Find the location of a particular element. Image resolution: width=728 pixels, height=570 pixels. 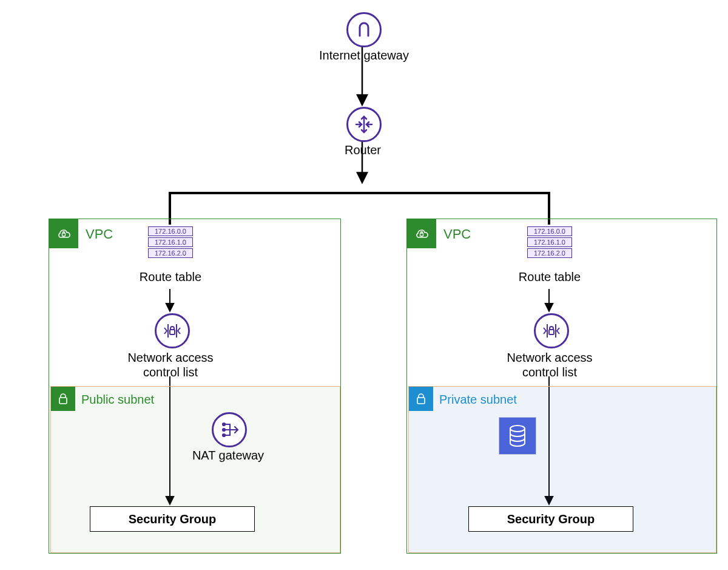

nat-gateway-label: NAT gateway is located at coordinates (228, 455).